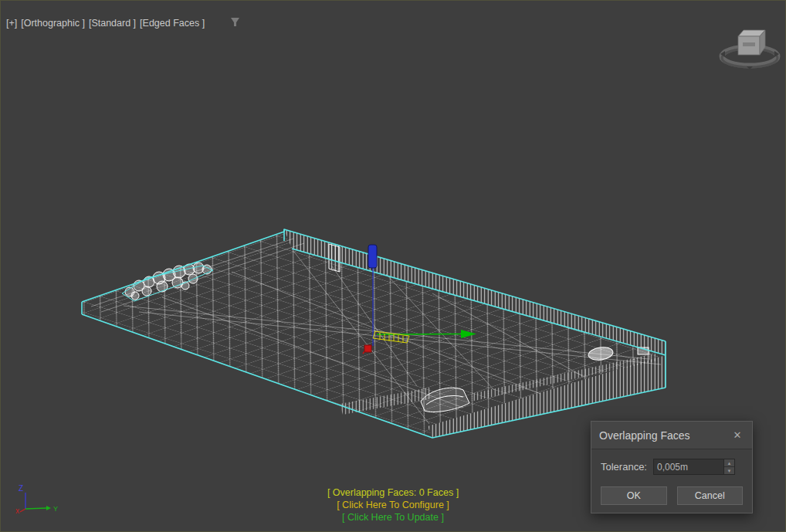 The image size is (786, 532). What do you see at coordinates (172, 23) in the screenshot?
I see `viewport-menu-shading: [Edged Faces ]` at bounding box center [172, 23].